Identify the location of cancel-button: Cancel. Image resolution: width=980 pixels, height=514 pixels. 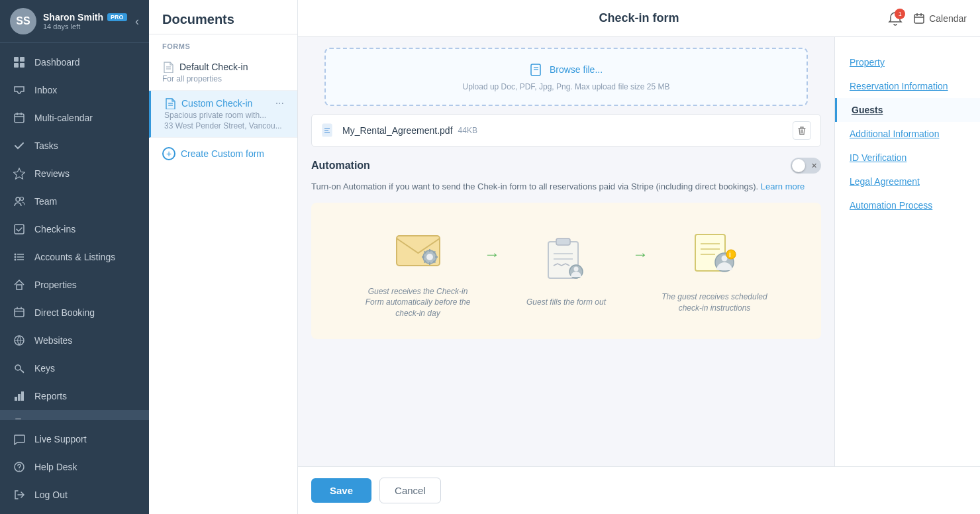
(411, 490).